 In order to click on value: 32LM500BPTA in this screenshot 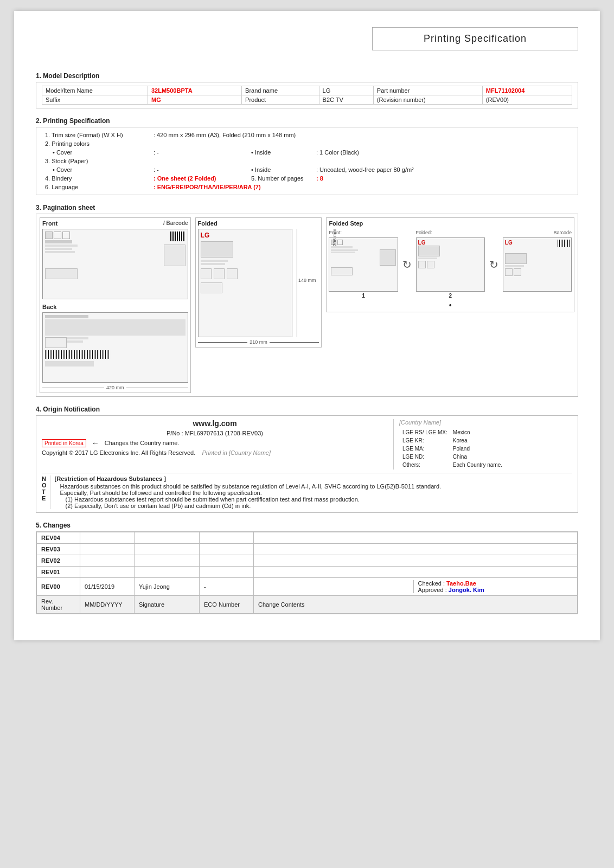, I will do `click(194, 91)`.